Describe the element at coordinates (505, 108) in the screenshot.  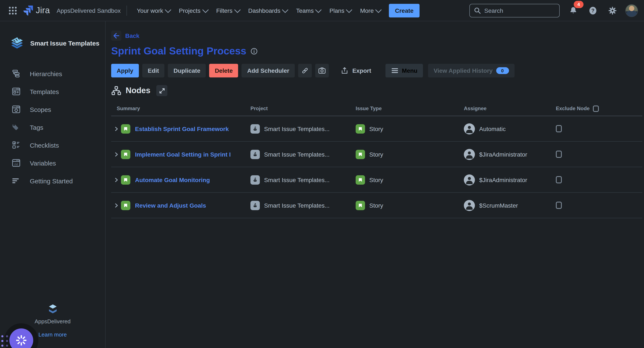
I see `column-header-assignee: Assignee` at that location.